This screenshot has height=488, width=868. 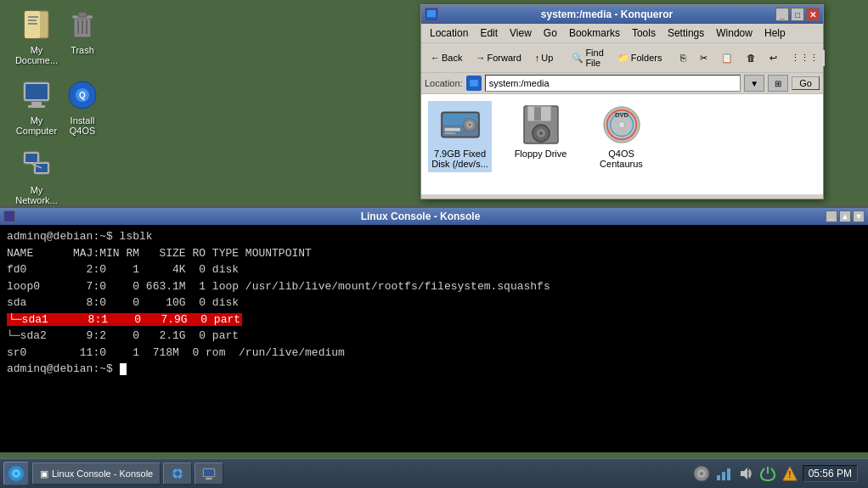 I want to click on network-label: My Network..., so click(x=37, y=195).